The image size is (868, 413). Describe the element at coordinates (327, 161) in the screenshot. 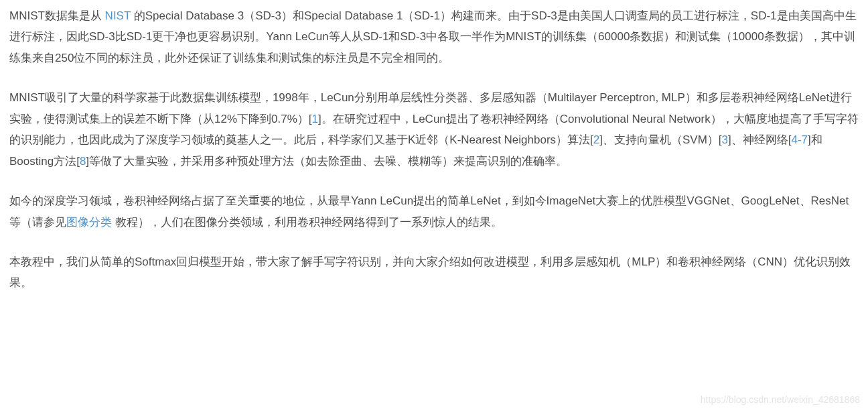

I see `text: ]等做了大量实验，并采用多种预处理方法（如去除歪曲、去噪、模糊等）来提高识别的准…` at that location.